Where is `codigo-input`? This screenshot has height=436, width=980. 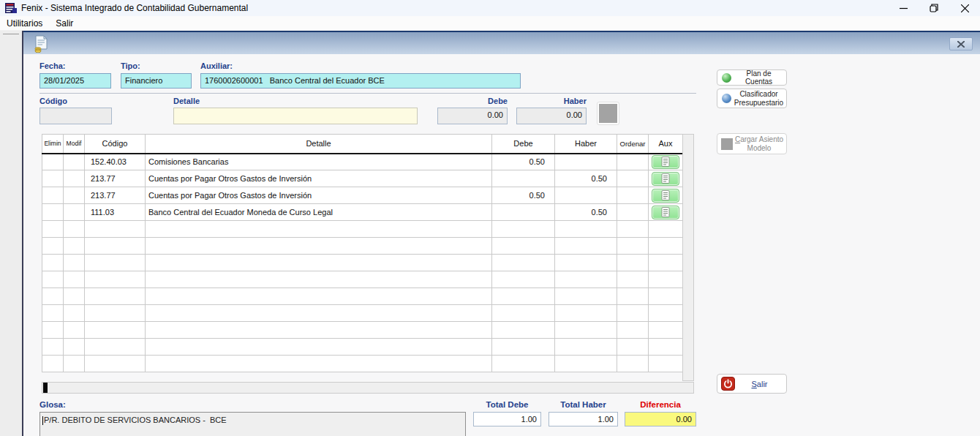
codigo-input is located at coordinates (76, 116).